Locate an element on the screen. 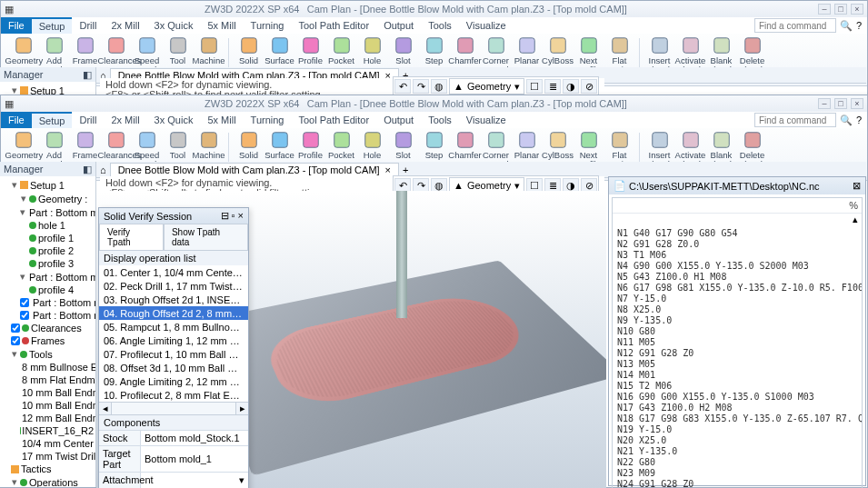  tree-item: ▾Part : Bottom mold_… is located at coordinates (47, 276).